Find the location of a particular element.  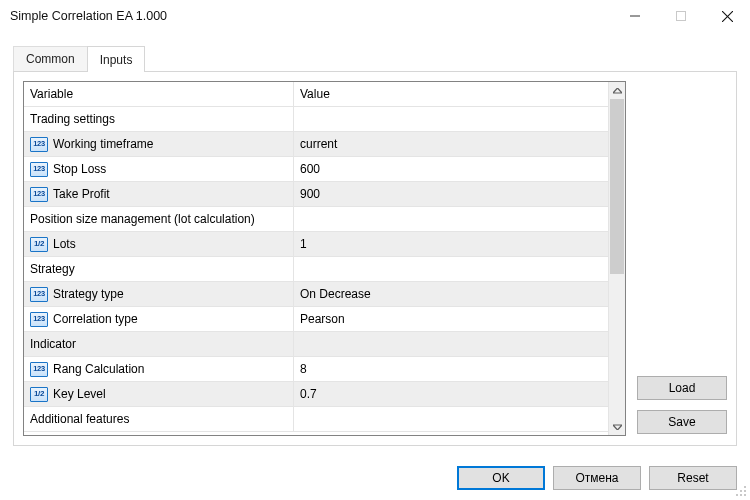

val-label: 900 is located at coordinates (310, 194).